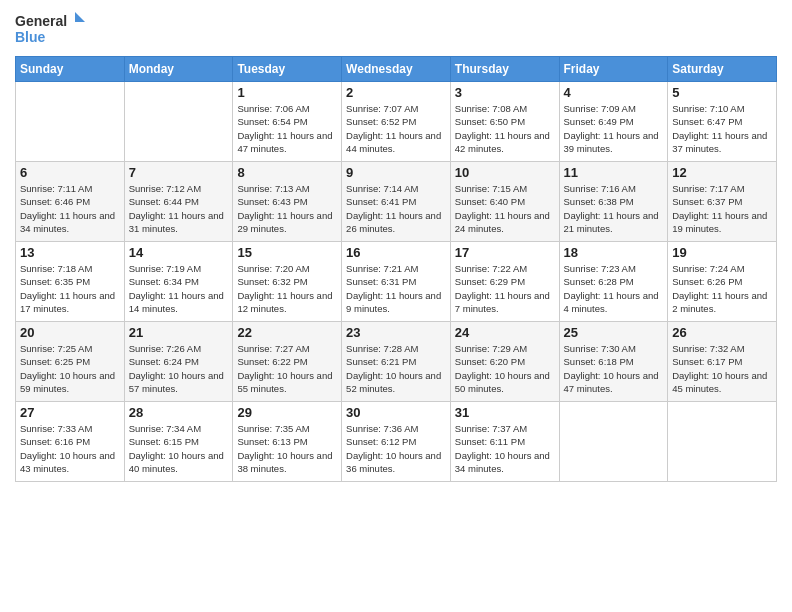 The image size is (792, 612). What do you see at coordinates (504, 282) in the screenshot?
I see `calendar-cell: 17Sunrise: 7:22 AM Sunset: 6:29 PM Dayli…` at bounding box center [504, 282].